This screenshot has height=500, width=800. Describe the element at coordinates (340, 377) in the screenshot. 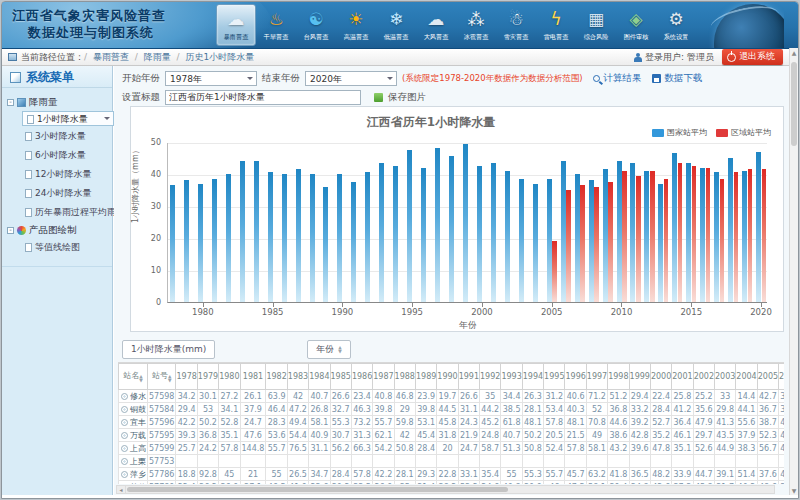

I see `col-year-1985: 1985` at that location.